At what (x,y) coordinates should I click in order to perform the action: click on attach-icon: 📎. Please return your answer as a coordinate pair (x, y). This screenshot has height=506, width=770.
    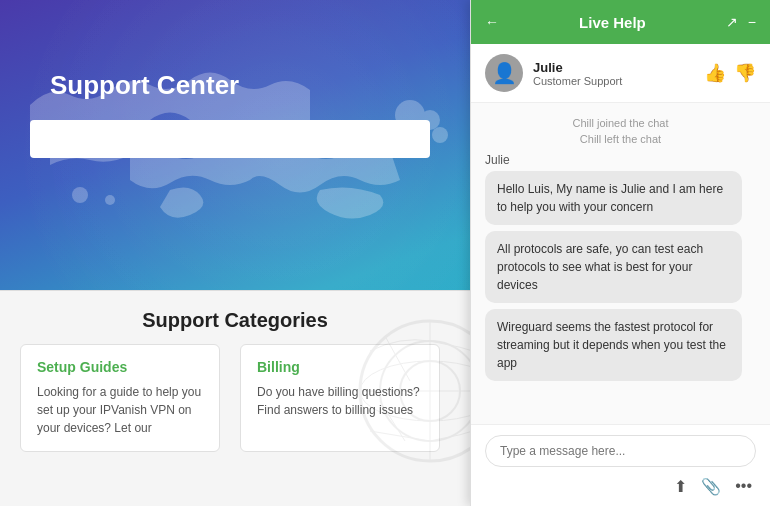
    Looking at the image, I should click on (711, 486).